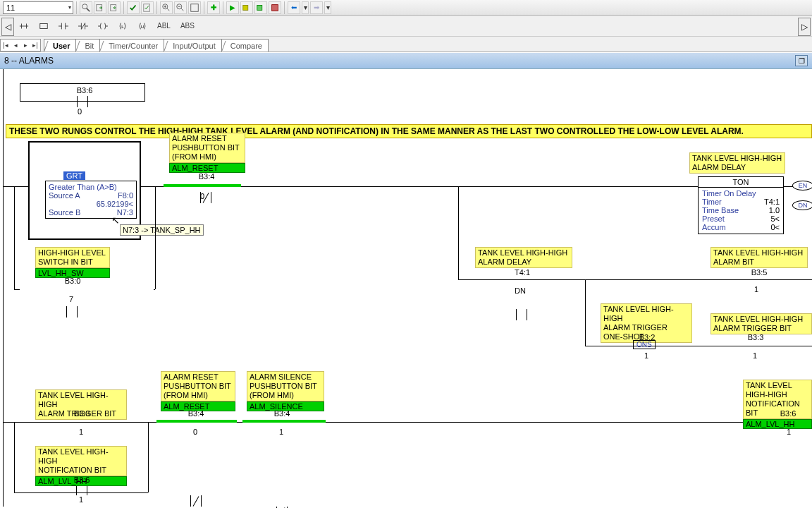  I want to click on lvlsw-contact, so click(72, 312).